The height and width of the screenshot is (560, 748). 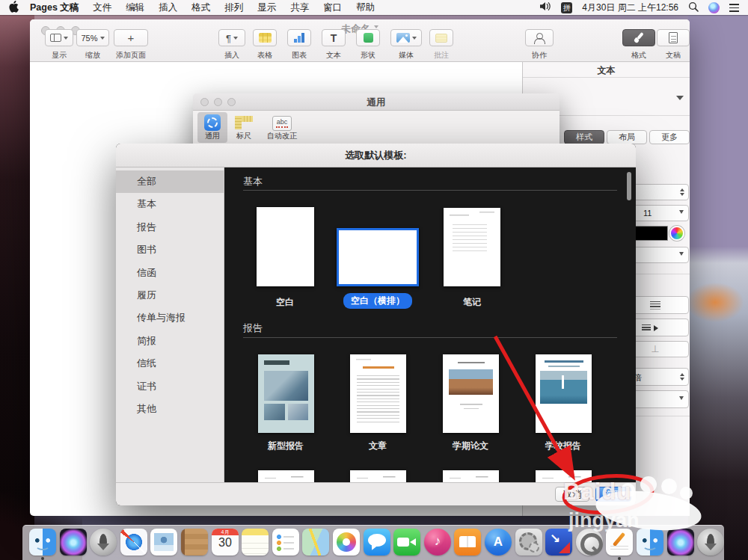 I want to click on media-label: 媒体, so click(x=406, y=55).